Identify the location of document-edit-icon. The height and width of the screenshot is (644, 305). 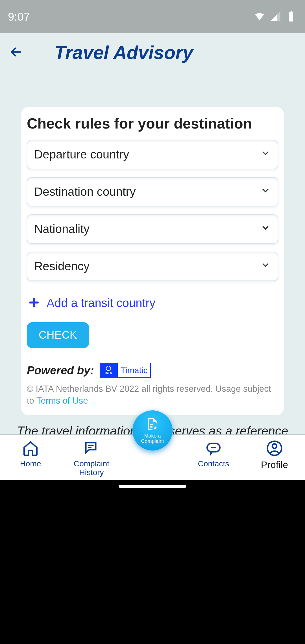
(152, 425).